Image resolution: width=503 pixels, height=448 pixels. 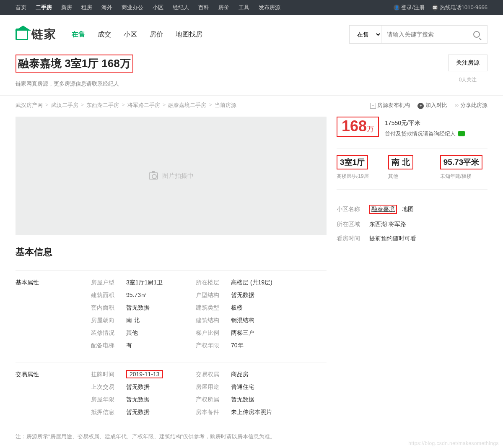 I want to click on topnav-item: 海外, so click(x=107, y=8).